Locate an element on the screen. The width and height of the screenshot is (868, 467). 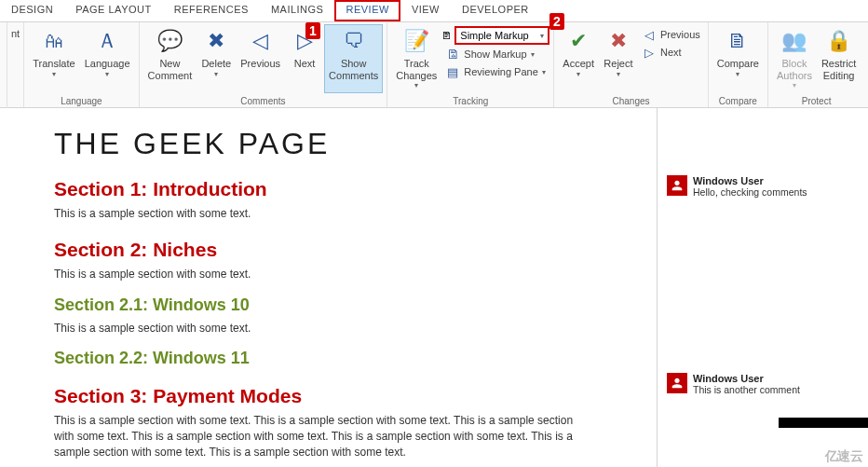
section-2-1-text: This is a sample section with some text. is located at coordinates (319, 328).